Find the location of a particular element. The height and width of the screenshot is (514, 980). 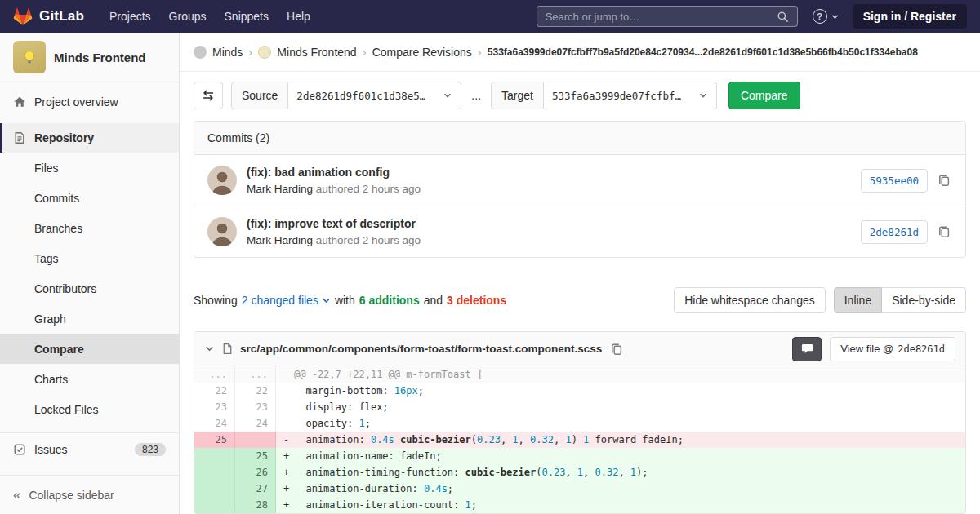

copy-file-path-button is located at coordinates (617, 349).